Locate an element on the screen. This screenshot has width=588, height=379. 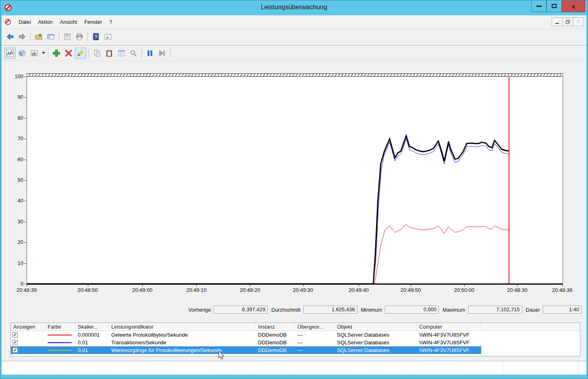
column-header: Übergeor... is located at coordinates (315, 327).